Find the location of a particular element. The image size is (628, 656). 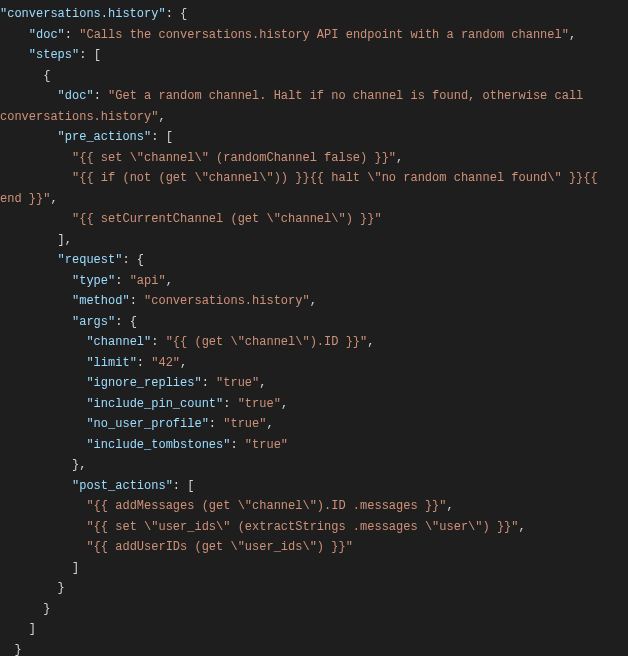

val-arg-include-pin-count: "true" is located at coordinates (260, 404).